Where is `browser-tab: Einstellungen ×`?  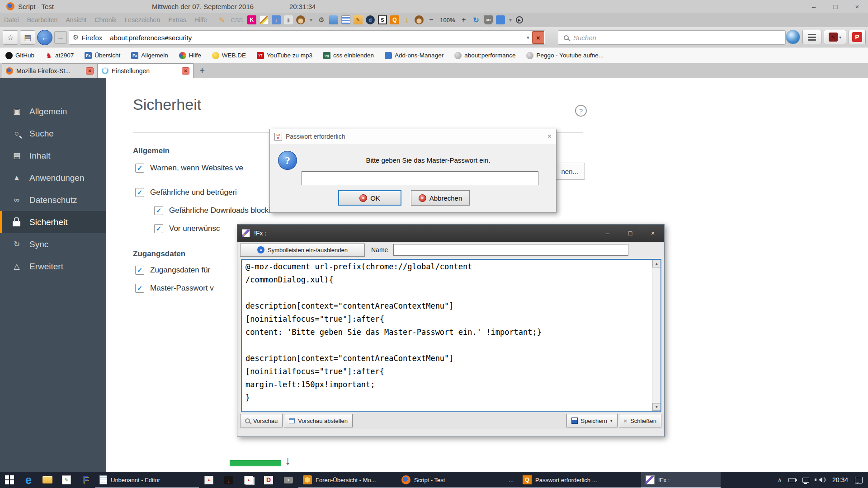 browser-tab: Einstellungen × is located at coordinates (146, 70).